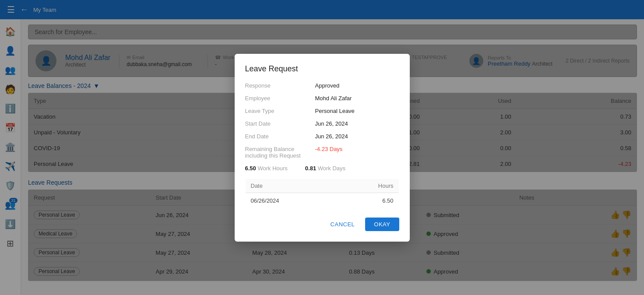 The height and width of the screenshot is (295, 644). What do you see at coordinates (382, 224) in the screenshot?
I see `okay-button: OKAY` at bounding box center [382, 224].